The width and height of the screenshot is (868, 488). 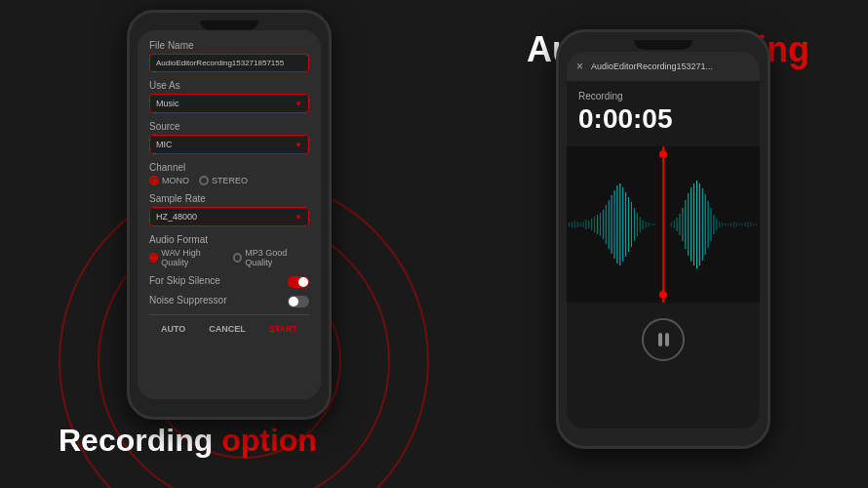 I want to click on source-value: MIC, so click(x=164, y=144).